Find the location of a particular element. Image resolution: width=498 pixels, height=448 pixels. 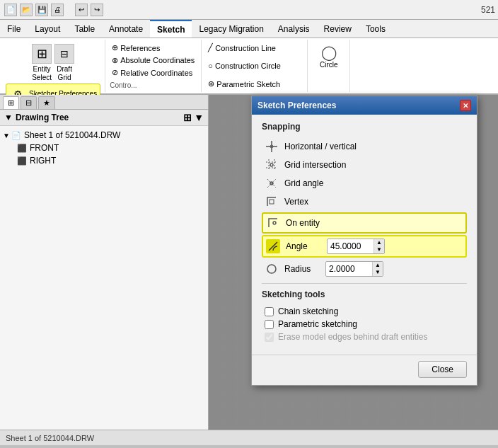

parametric-sketching-row: Parametric sketching is located at coordinates (364, 324).